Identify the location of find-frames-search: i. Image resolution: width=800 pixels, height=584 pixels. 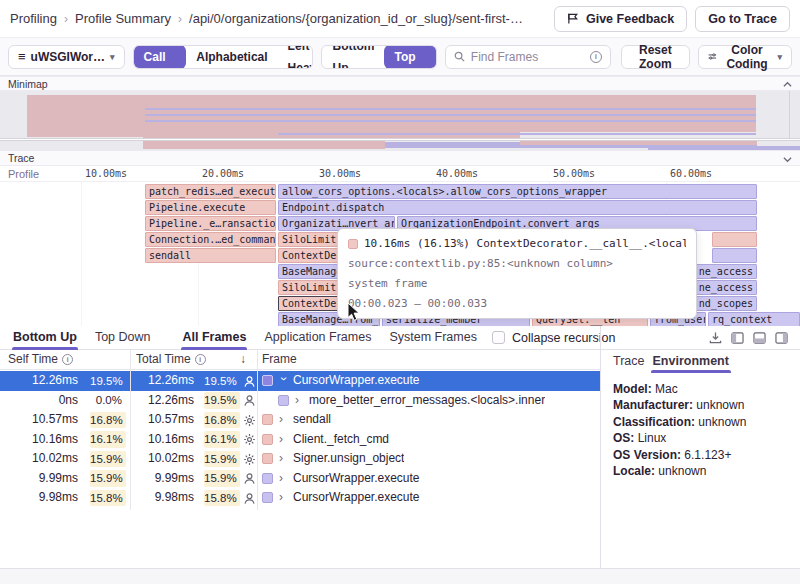
(528, 57).